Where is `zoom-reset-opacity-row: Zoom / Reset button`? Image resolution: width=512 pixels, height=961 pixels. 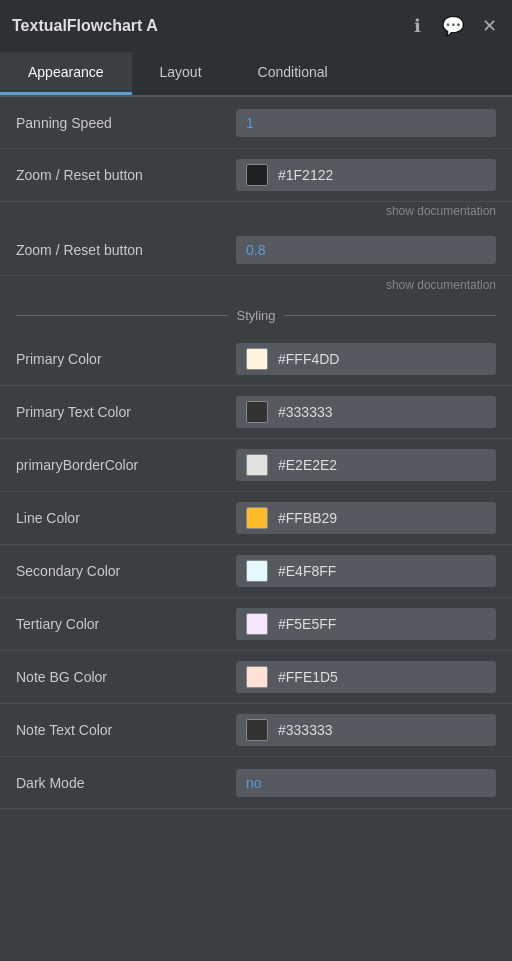
zoom-reset-opacity-row: Zoom / Reset button is located at coordinates (256, 250).